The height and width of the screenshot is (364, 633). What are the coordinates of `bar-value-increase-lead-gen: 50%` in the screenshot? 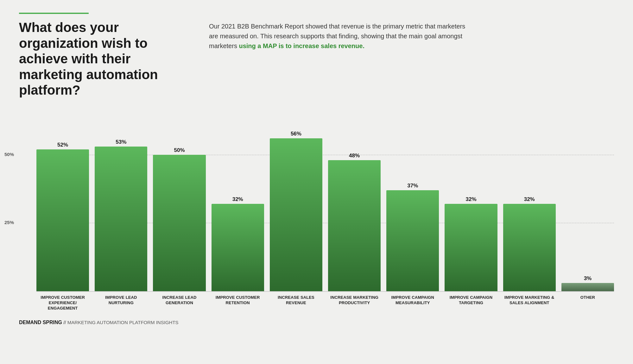 It's located at (179, 150).